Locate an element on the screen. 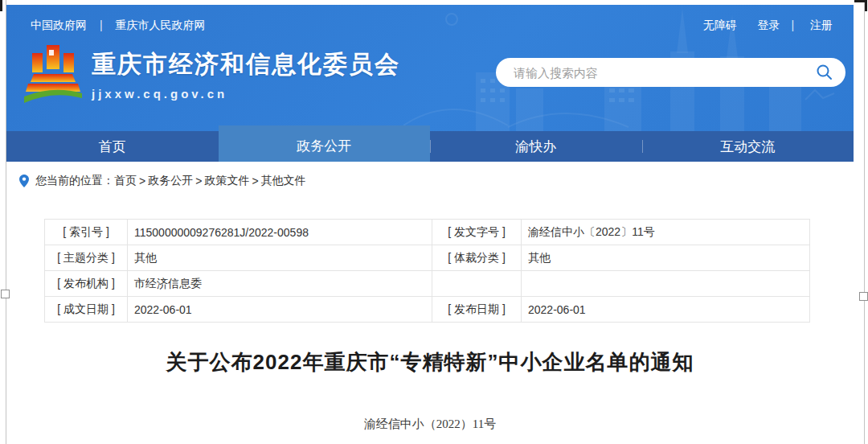 This screenshot has width=868, height=444. link-china-gov: 中国政府网 is located at coordinates (59, 25).